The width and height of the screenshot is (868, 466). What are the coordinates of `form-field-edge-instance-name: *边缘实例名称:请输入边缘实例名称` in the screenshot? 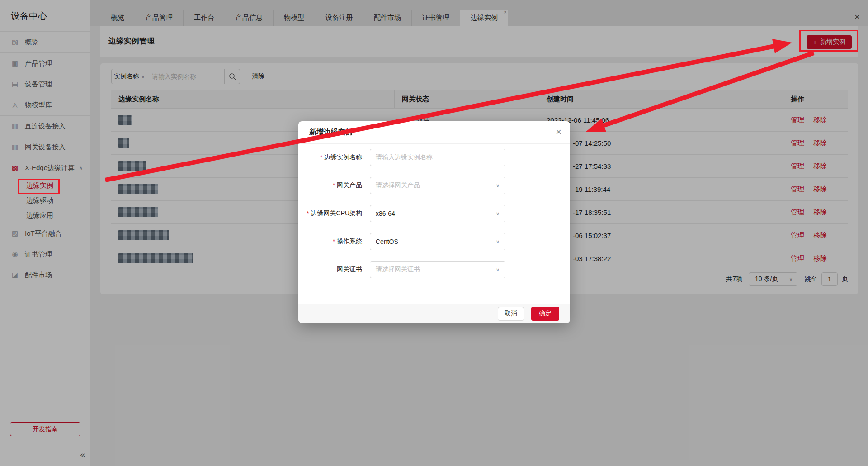 It's located at (434, 157).